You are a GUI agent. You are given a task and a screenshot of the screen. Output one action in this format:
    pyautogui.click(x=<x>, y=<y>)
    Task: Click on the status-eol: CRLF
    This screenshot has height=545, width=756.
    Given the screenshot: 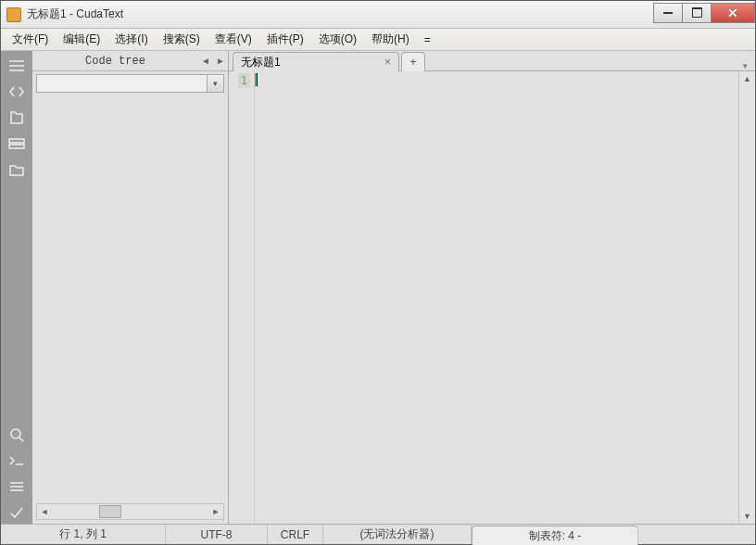 What is the action you would take?
    pyautogui.click(x=296, y=534)
    